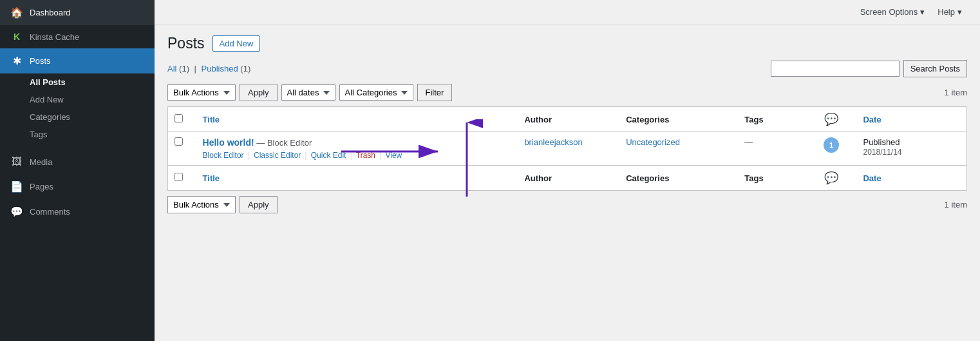 This screenshot has width=980, height=341. What do you see at coordinates (568, 149) in the screenshot?
I see `table-row: Hello world! — Block Editor Block Editor…` at bounding box center [568, 149].